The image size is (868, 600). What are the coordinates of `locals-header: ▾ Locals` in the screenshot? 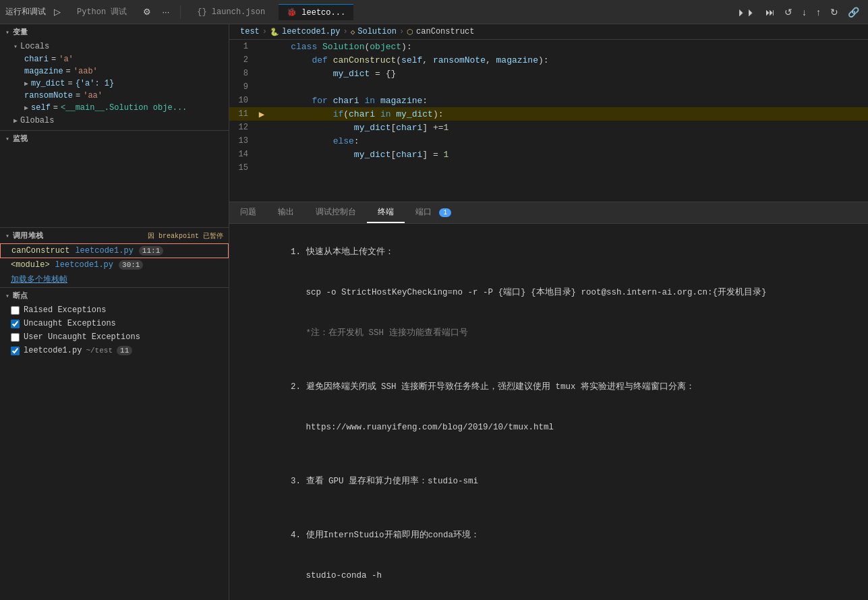 It's located at (119, 47).